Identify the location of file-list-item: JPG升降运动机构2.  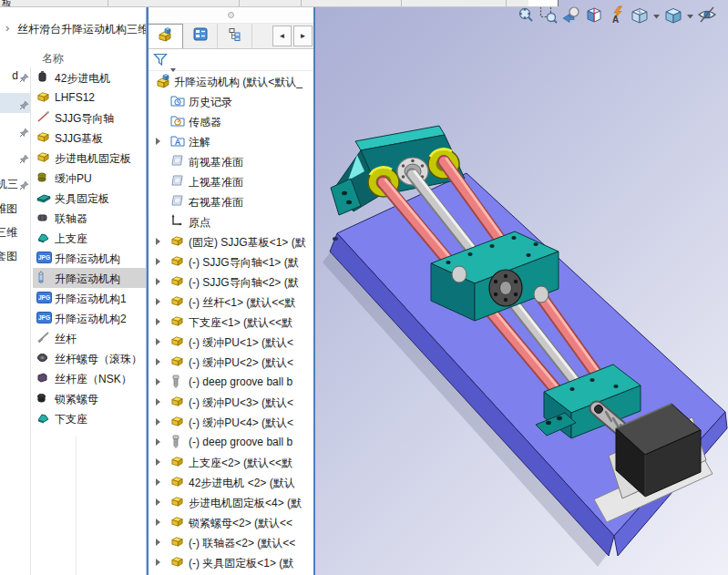
(89, 318).